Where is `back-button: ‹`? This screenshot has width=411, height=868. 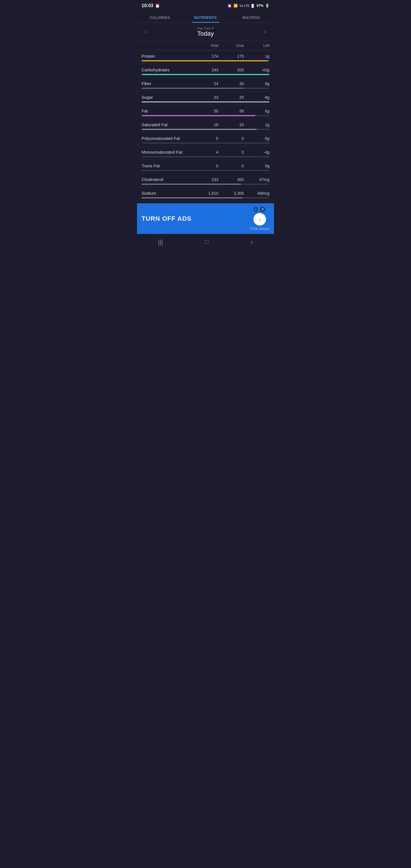 back-button: ‹ is located at coordinates (252, 242).